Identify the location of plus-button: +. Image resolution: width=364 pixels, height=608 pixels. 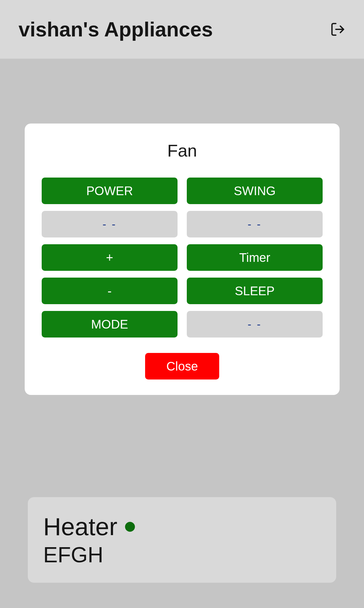
(110, 258).